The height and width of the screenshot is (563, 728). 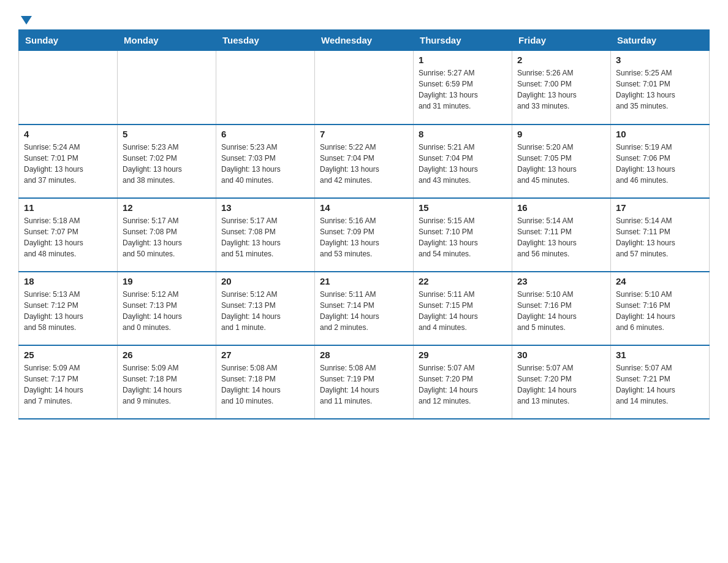 I want to click on calendar-cell: 28Sunrise: 5:08 AM Sunset: 7:19 PM Dayli…, so click(x=364, y=382).